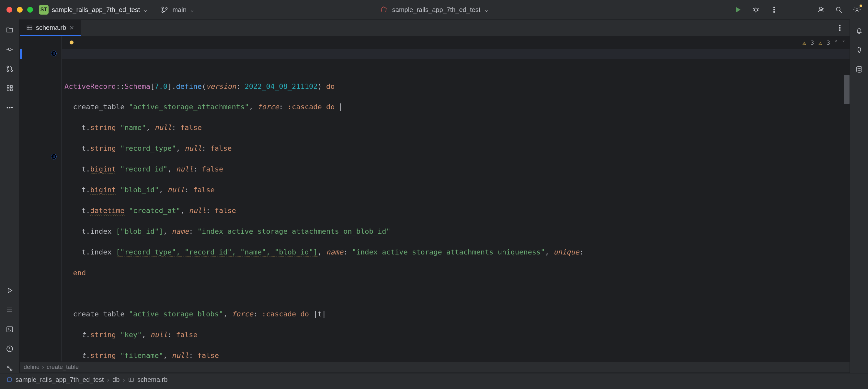  Describe the element at coordinates (140, 231) in the screenshot. I see `code-token: ["blob_id"]` at that location.